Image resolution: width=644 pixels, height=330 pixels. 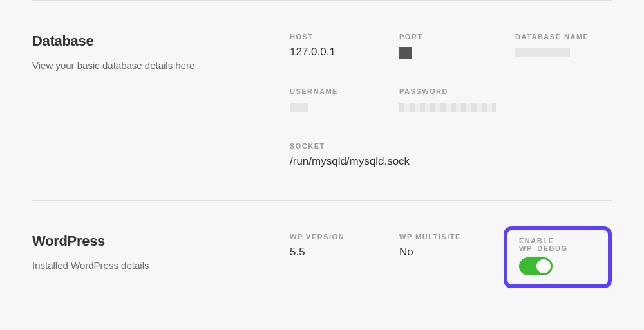 What do you see at coordinates (345, 37) in the screenshot?
I see `host-label: HOST` at bounding box center [345, 37].